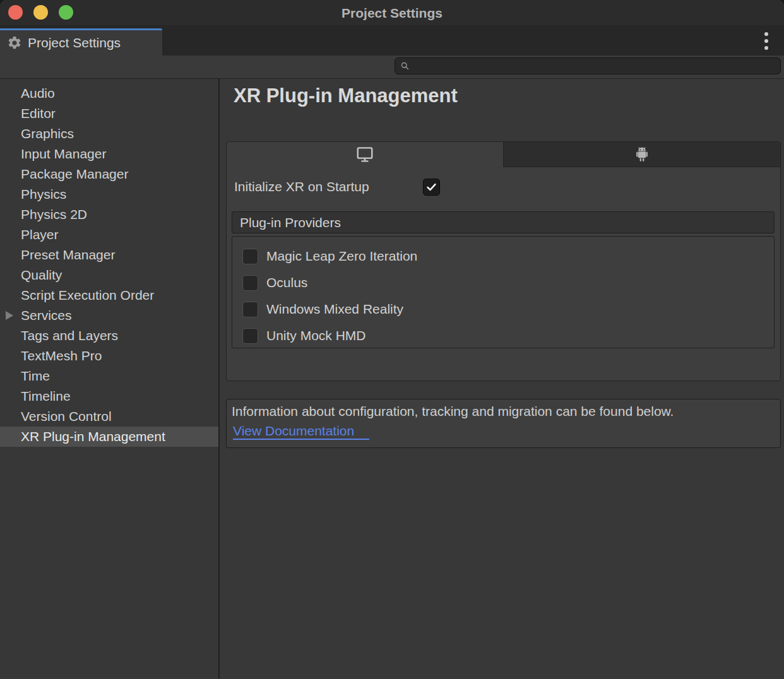 The image size is (784, 679). What do you see at coordinates (335, 309) in the screenshot?
I see `provider-label: Windows Mixed Reality` at bounding box center [335, 309].